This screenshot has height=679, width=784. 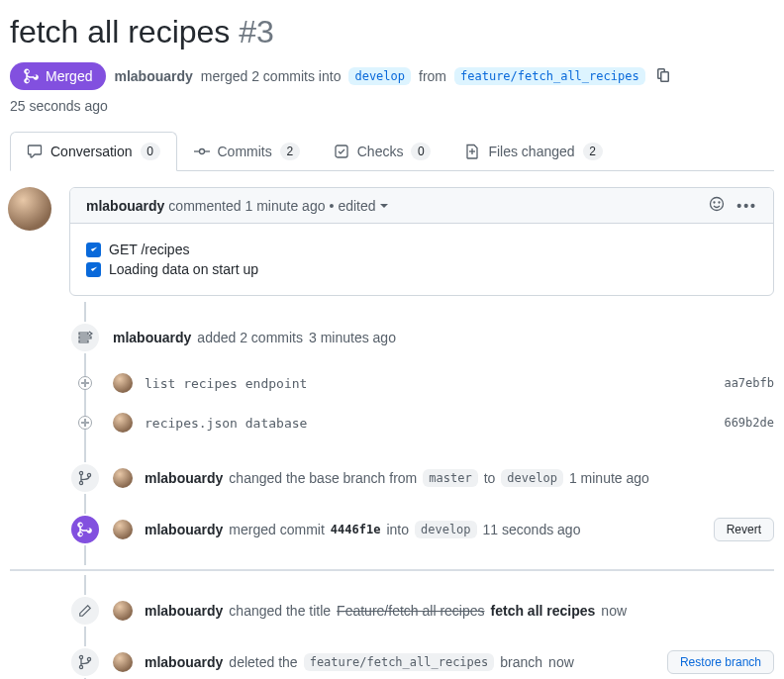 What do you see at coordinates (226, 384) in the screenshot?
I see `commit-message: list recipes endpoint` at bounding box center [226, 384].